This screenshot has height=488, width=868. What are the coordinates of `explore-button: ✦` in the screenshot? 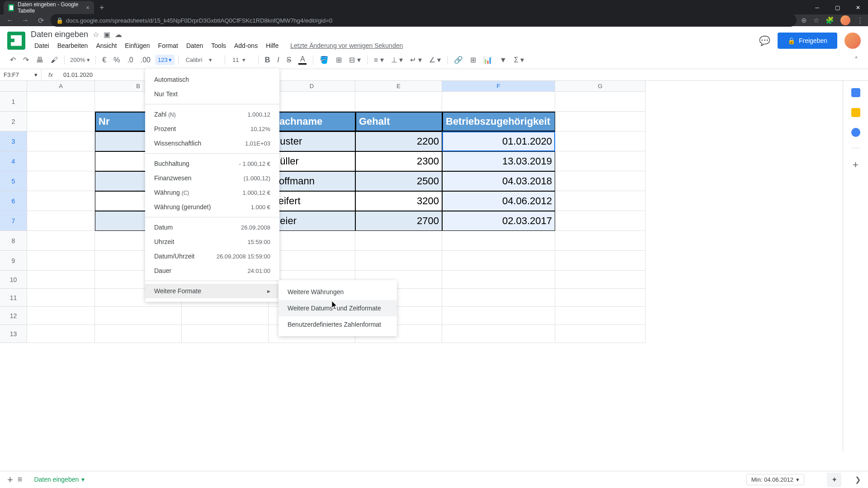 It's located at (834, 480).